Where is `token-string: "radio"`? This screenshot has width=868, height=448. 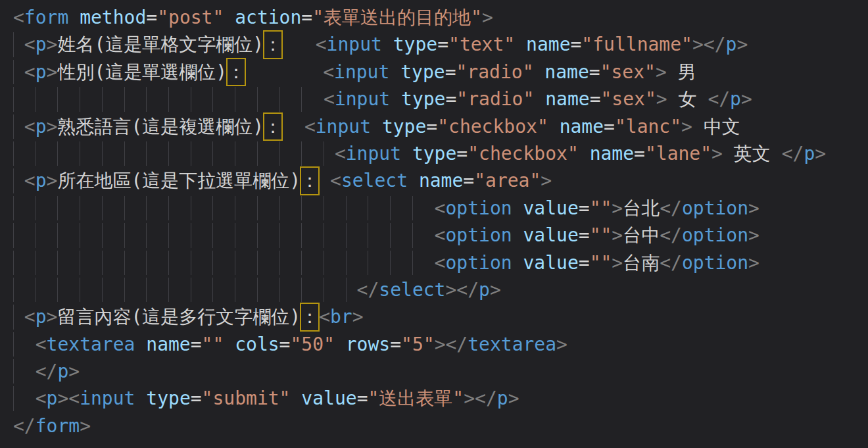 token-string: "radio" is located at coordinates (495, 99).